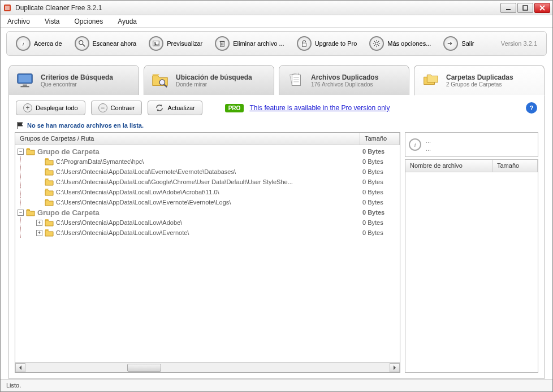 The image size is (553, 392). I want to click on folders-icon, so click(430, 80).